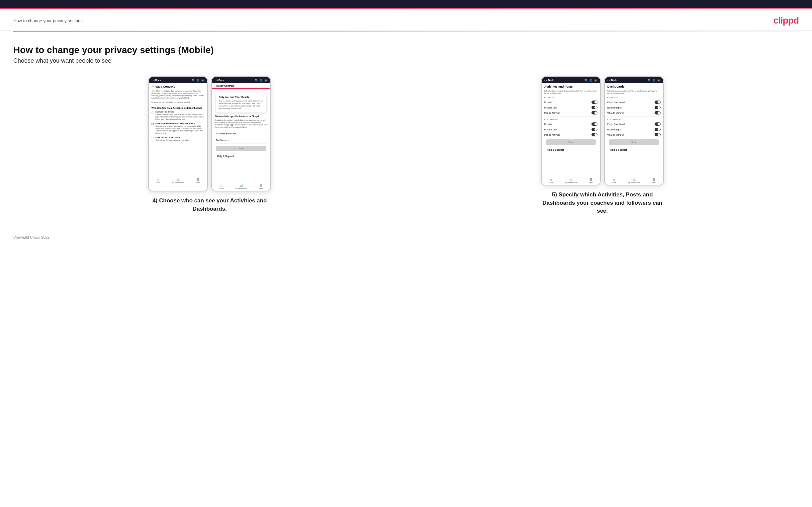 Image resolution: width=812 pixels, height=507 pixels. What do you see at coordinates (595, 135) in the screenshot?
I see `followers-manual-toggle` at bounding box center [595, 135].